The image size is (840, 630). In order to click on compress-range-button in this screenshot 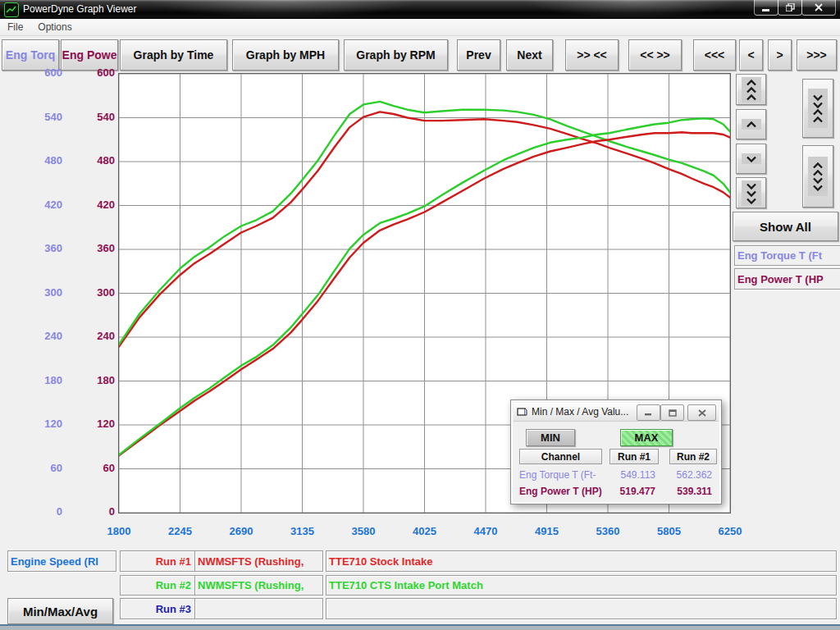, I will do `click(818, 108)`.